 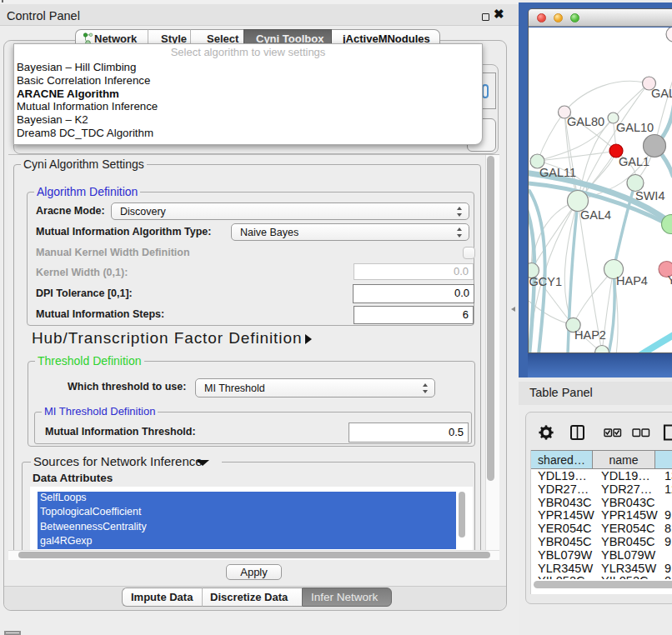 I want to click on svg-text: GCY1, so click(x=546, y=282).